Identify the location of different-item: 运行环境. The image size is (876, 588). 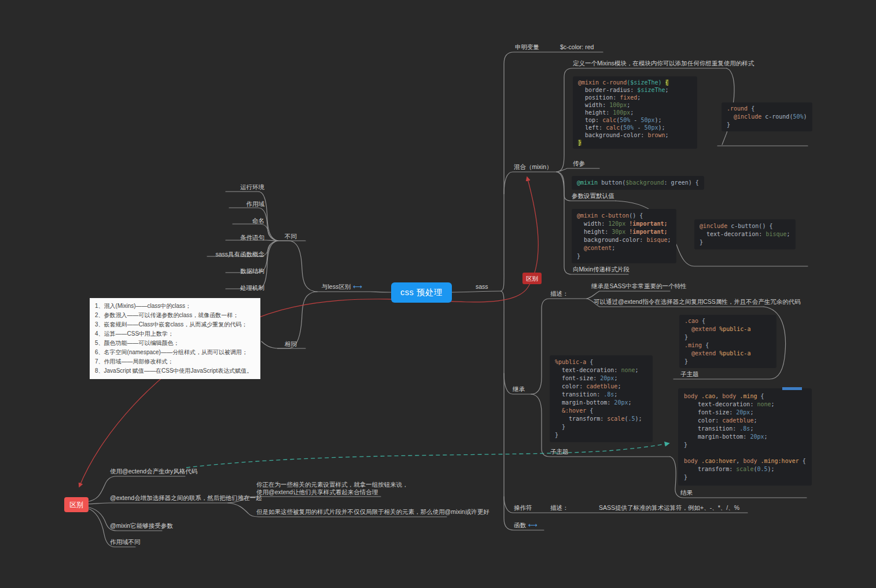
(219, 184).